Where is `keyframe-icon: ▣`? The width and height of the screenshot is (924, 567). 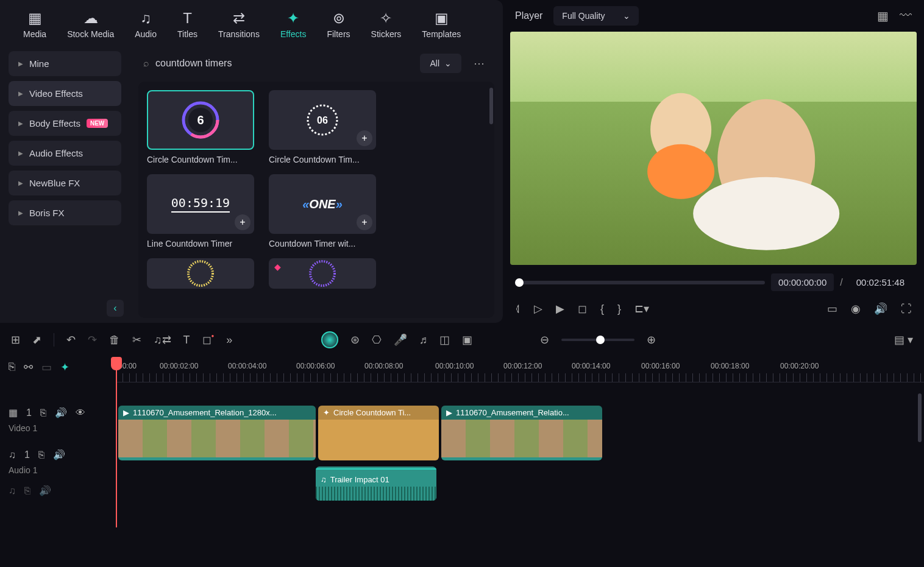 keyframe-icon: ▣ is located at coordinates (467, 340).